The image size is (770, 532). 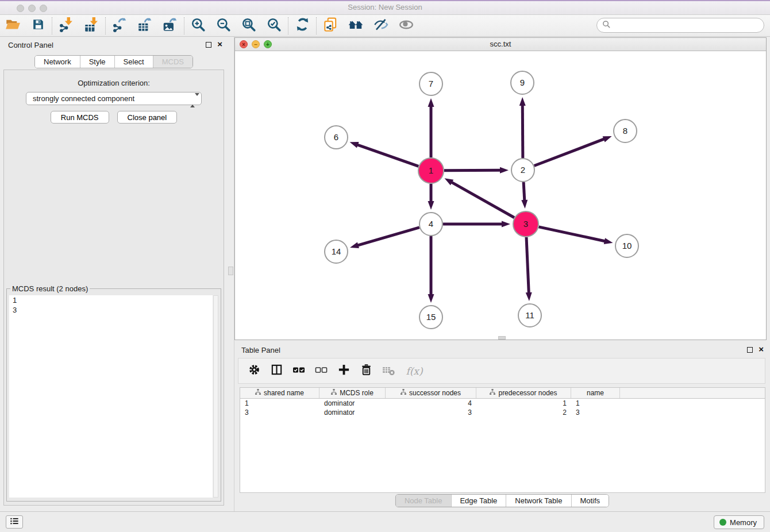 I want to click on select-all-button, so click(x=299, y=371).